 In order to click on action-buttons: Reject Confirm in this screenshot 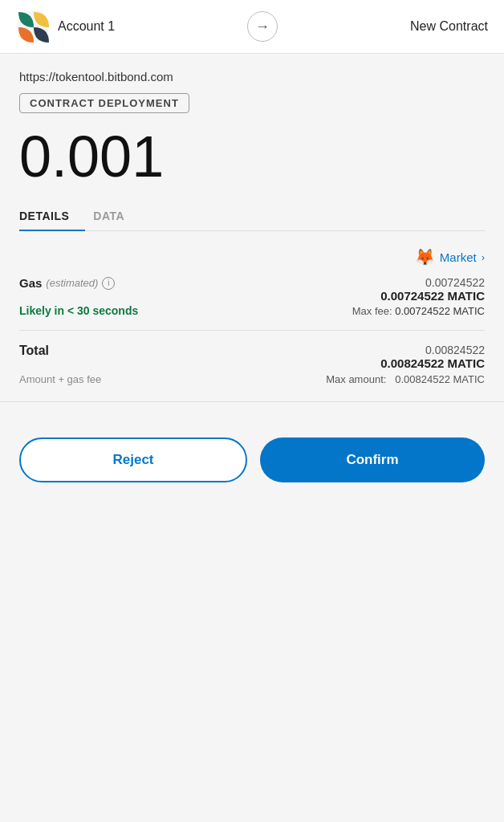, I will do `click(252, 460)`.